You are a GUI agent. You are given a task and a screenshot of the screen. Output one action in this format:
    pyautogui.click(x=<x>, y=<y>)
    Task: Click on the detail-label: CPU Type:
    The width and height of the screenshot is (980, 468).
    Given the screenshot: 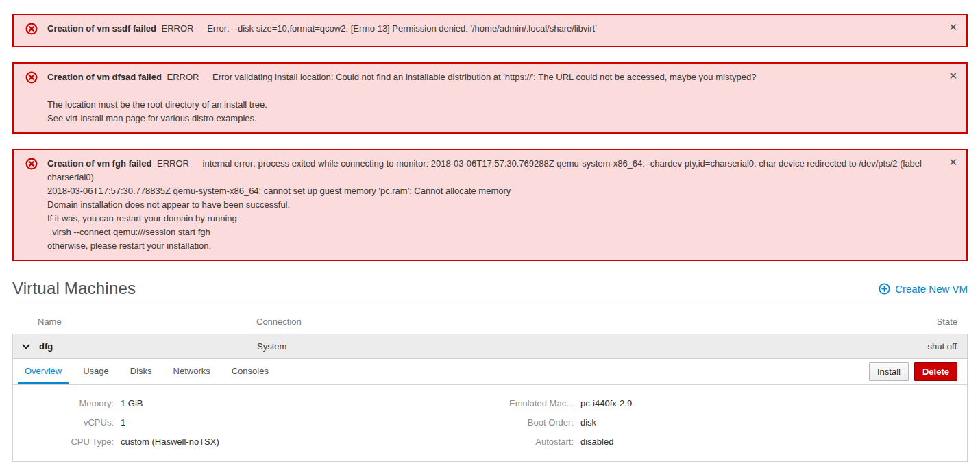 What is the action you would take?
    pyautogui.click(x=63, y=441)
    